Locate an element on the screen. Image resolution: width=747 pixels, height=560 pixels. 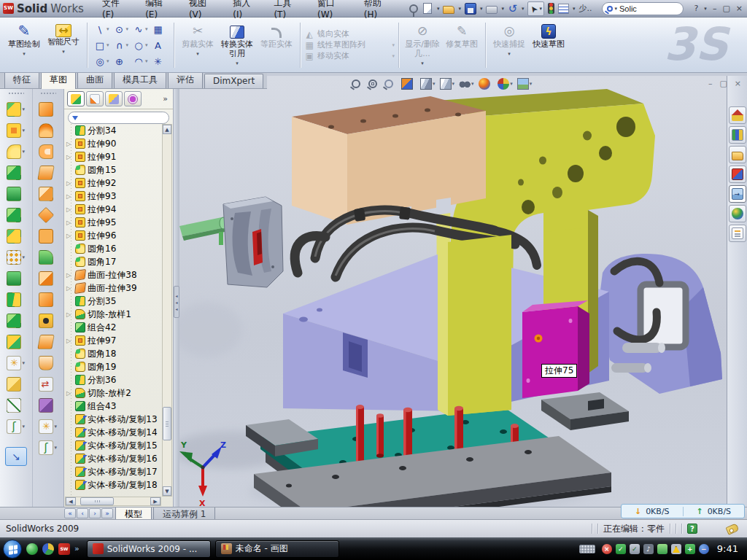
quick-tips-icon: ? is located at coordinates (692, 529).